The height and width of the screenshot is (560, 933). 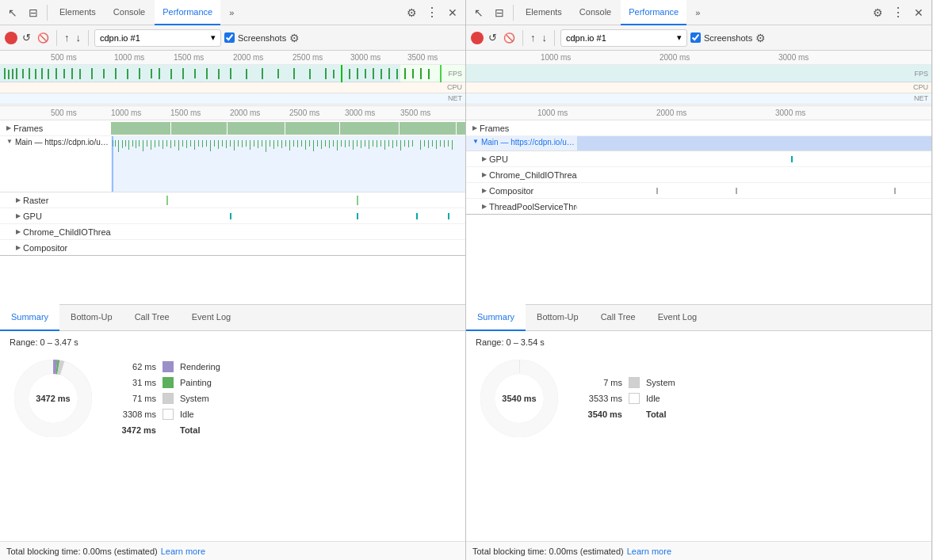 I want to click on compositor-row-left: ▶ Compositor, so click(x=233, y=248).